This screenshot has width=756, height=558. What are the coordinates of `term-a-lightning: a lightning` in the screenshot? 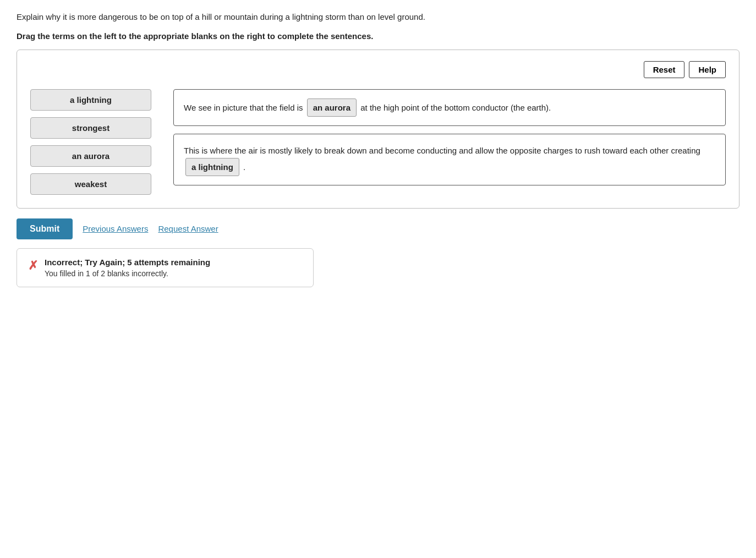 It's located at (91, 100).